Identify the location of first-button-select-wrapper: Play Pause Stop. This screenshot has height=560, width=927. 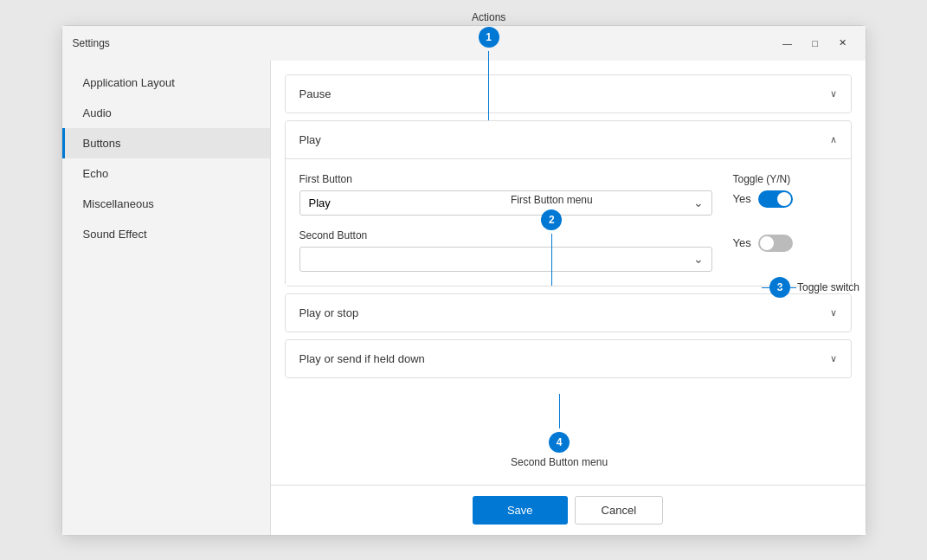
(505, 203).